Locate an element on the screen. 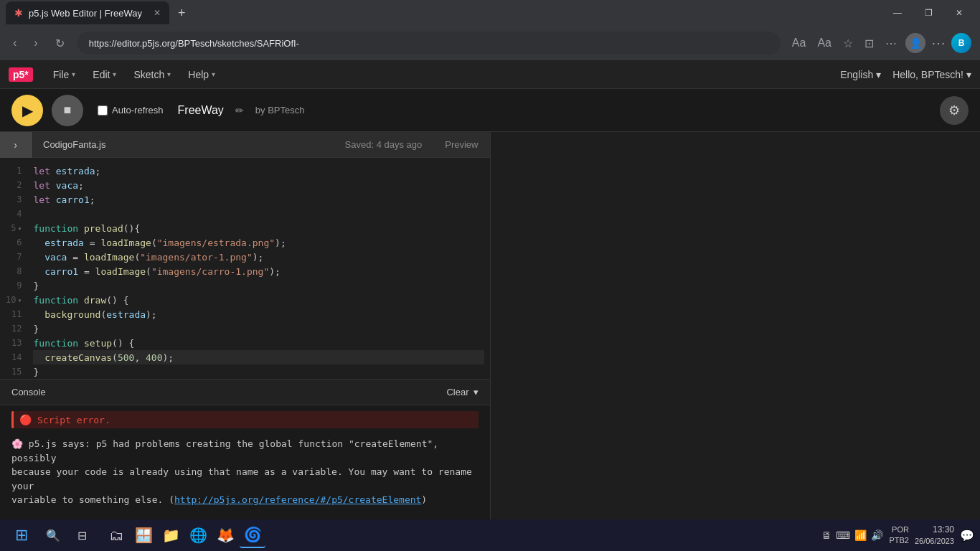  taskbar-volume-icon: 🔊 is located at coordinates (877, 535).